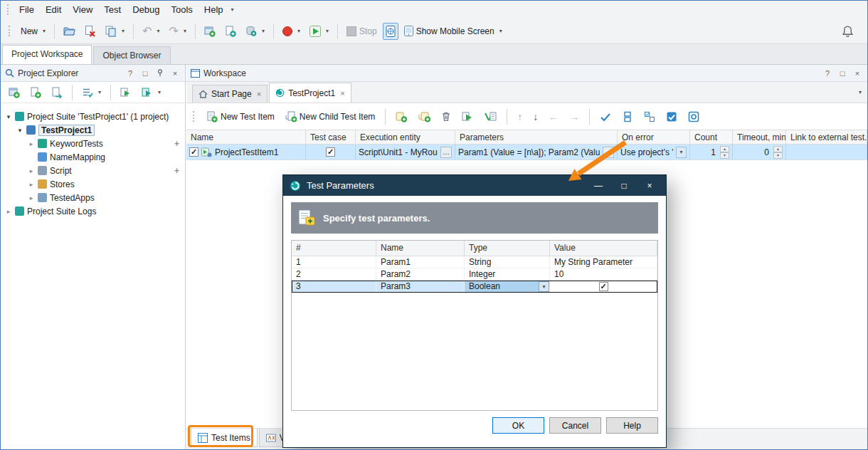 This screenshot has height=450, width=868. Describe the element at coordinates (92, 130) in the screenshot. I see `tree-item-testproject1: TestProject1` at that location.